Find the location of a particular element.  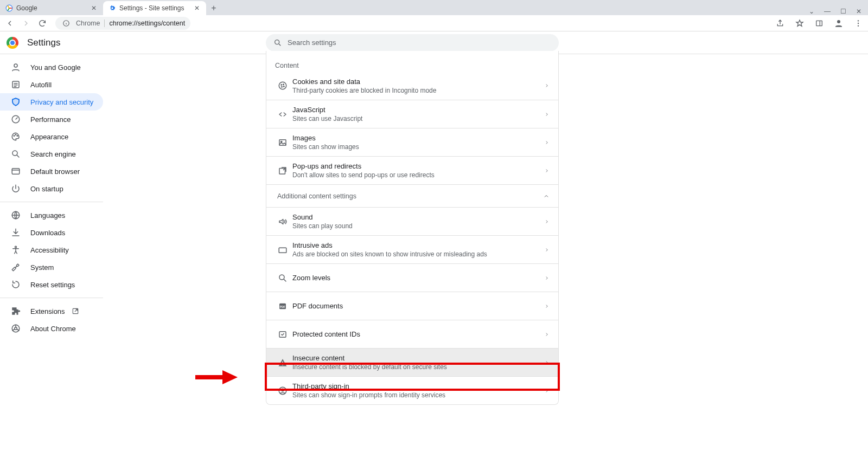

autofill-icon is located at coordinates (16, 85).